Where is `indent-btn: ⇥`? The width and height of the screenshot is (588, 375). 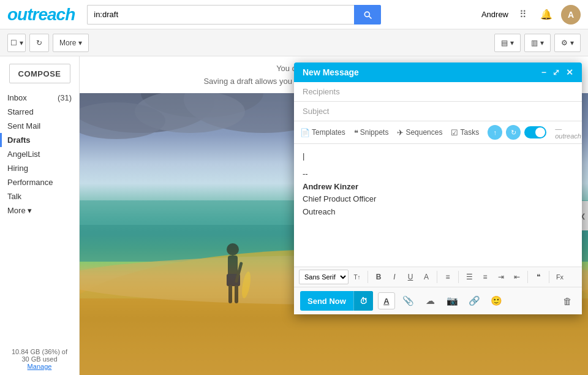 indent-btn: ⇥ is located at coordinates (501, 277).